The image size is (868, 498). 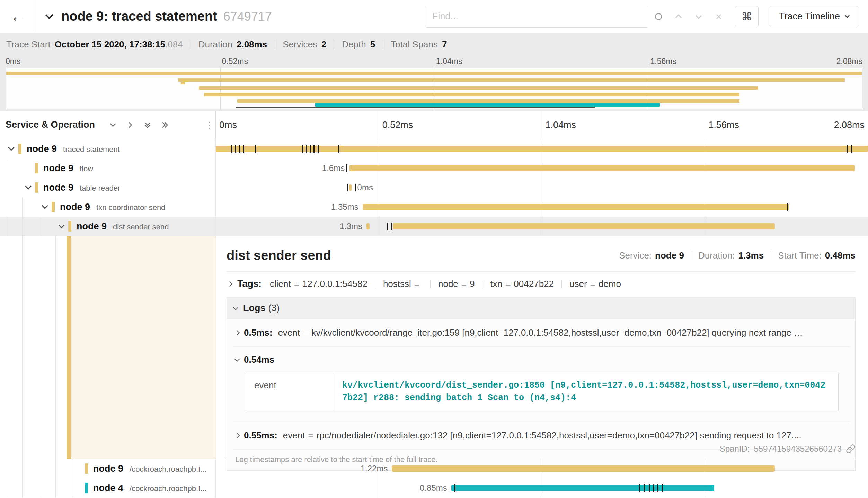 I want to click on span-row-roachpb-node4: node 4 /cockroach.roachpb.I... 0.85ms, so click(x=434, y=488).